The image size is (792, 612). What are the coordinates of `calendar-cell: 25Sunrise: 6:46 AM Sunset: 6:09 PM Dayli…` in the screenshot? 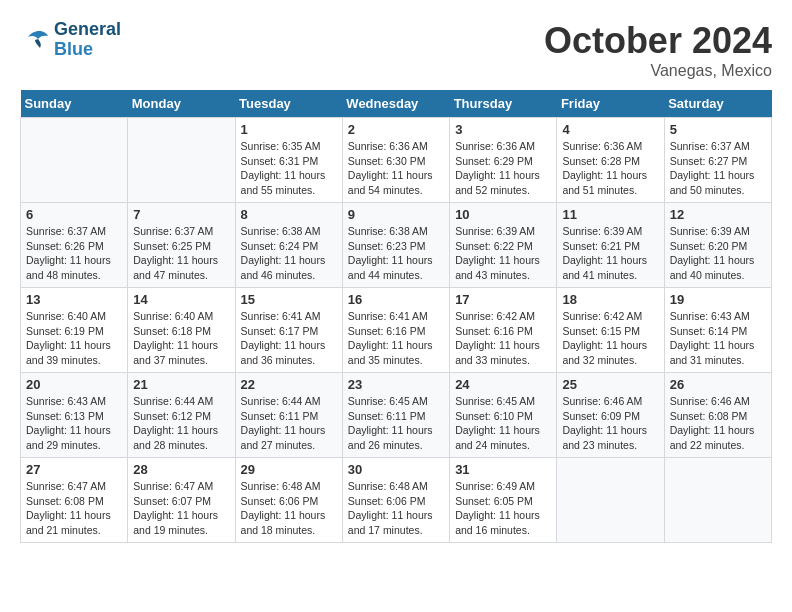 It's located at (610, 416).